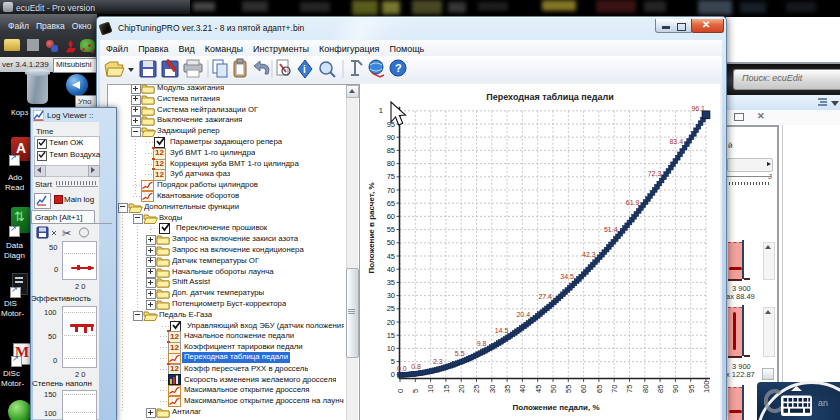 The width and height of the screenshot is (840, 420). I want to click on svg-text: 42.3, so click(589, 254).